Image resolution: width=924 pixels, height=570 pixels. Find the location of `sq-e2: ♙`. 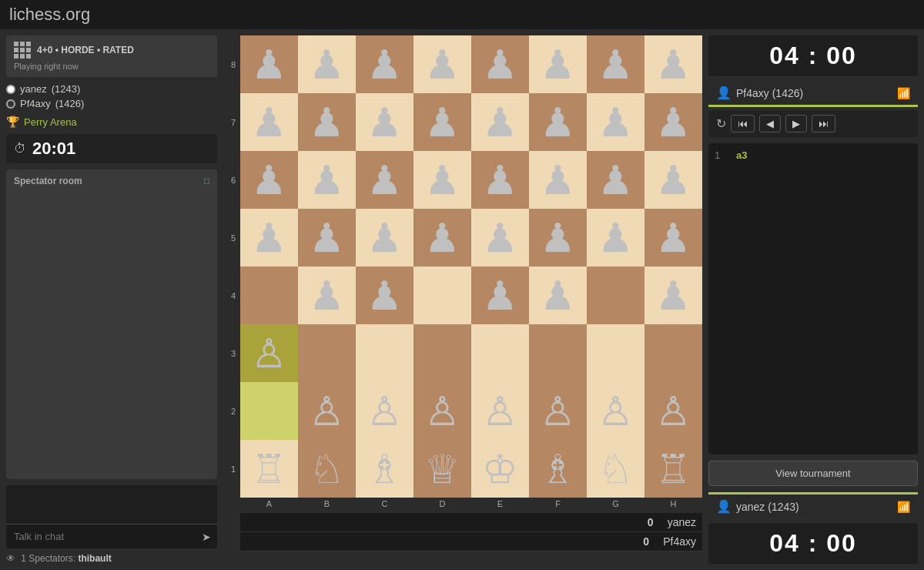

sq-e2: ♙ is located at coordinates (500, 411).